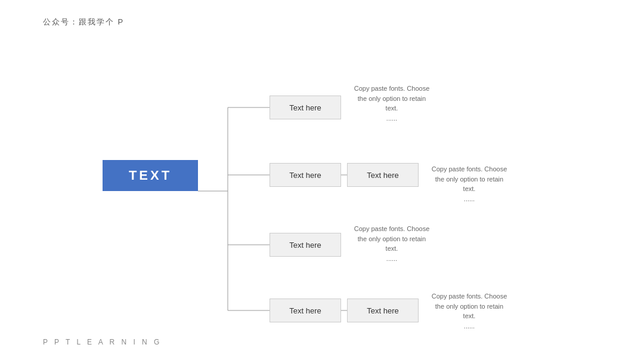 The height and width of the screenshot is (363, 644). What do you see at coordinates (469, 184) in the screenshot?
I see `branch-desc-2: Copy paste fonts. Choosethe only option …` at bounding box center [469, 184].